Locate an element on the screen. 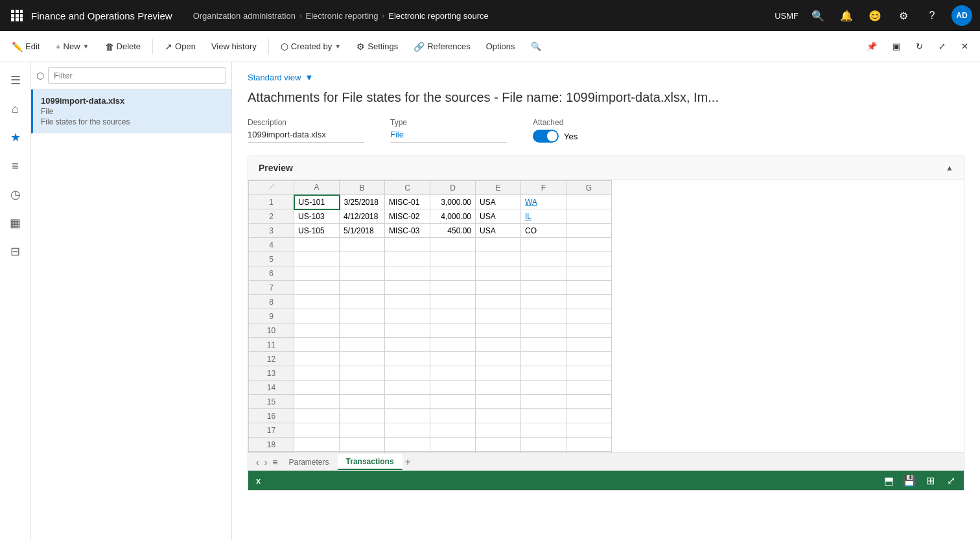 The image size is (980, 540). cell-10-C is located at coordinates (408, 331).